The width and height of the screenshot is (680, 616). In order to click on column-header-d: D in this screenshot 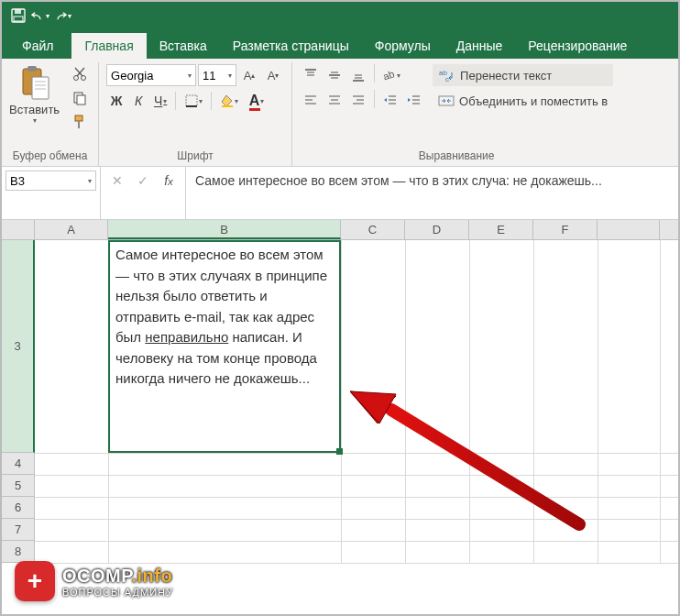, I will do `click(437, 229)`.